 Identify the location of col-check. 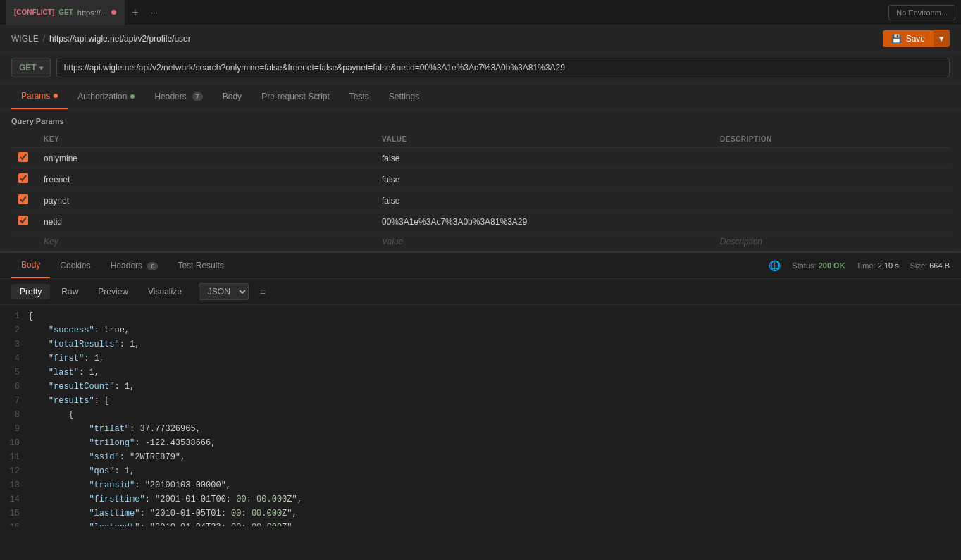
(24, 139).